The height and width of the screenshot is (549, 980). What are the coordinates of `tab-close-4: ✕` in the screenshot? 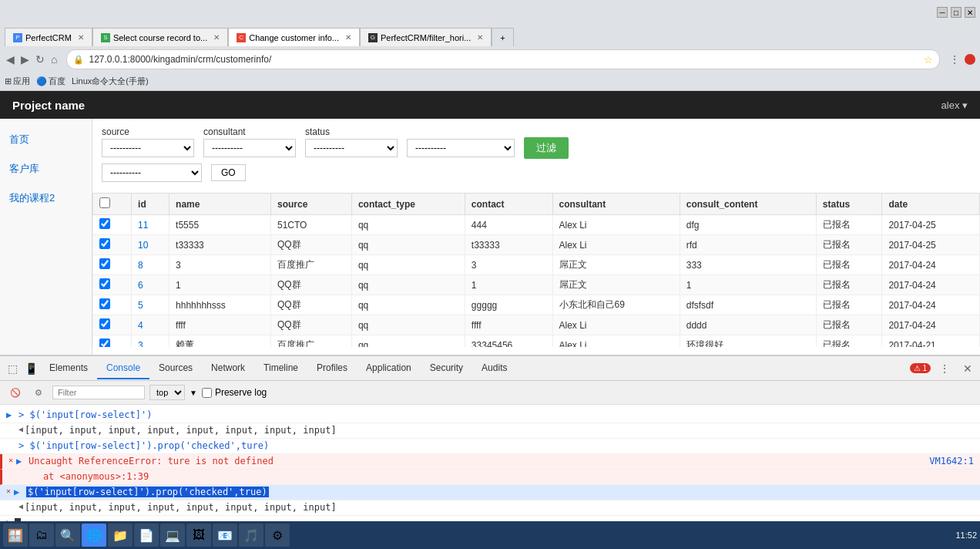 It's located at (480, 37).